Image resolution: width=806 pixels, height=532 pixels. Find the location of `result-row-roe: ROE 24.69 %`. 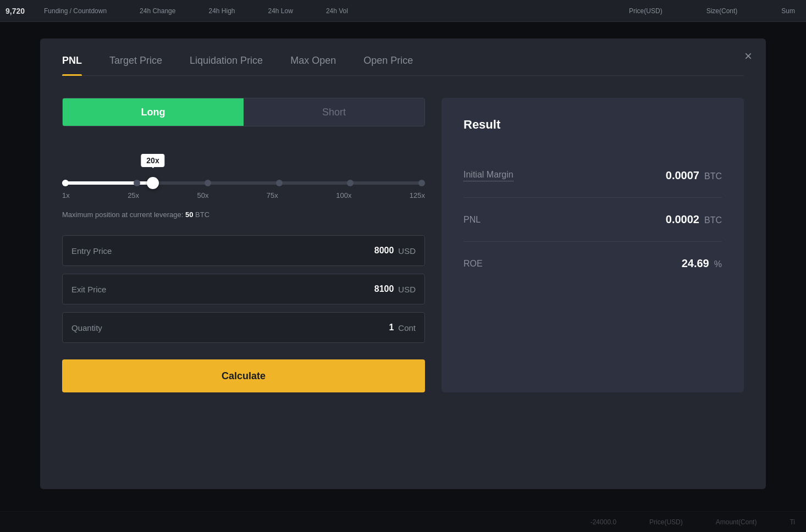

result-row-roe: ROE 24.69 % is located at coordinates (593, 264).